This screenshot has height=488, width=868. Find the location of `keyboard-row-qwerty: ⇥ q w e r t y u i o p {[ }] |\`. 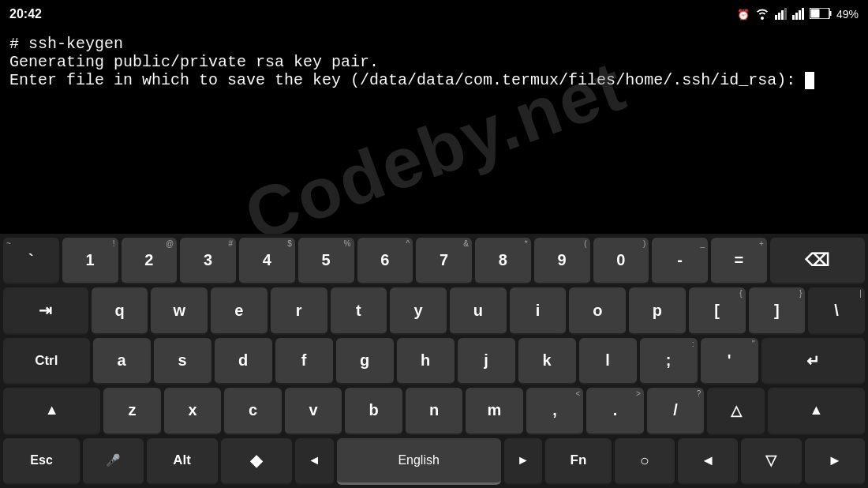

keyboard-row-qwerty: ⇥ q w e r t y u i o p {[ }] |\ is located at coordinates (434, 311).